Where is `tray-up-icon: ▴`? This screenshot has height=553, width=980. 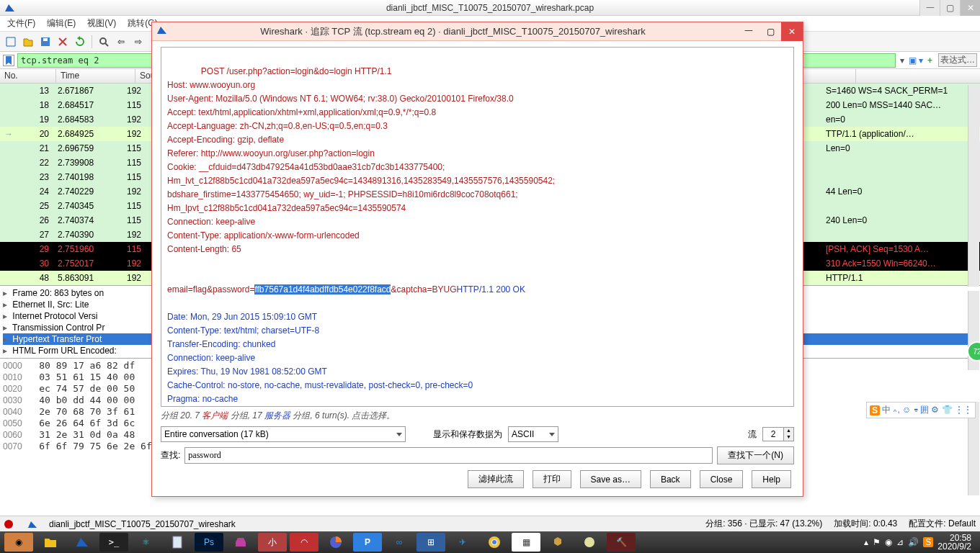
tray-up-icon: ▴ is located at coordinates (866, 542).